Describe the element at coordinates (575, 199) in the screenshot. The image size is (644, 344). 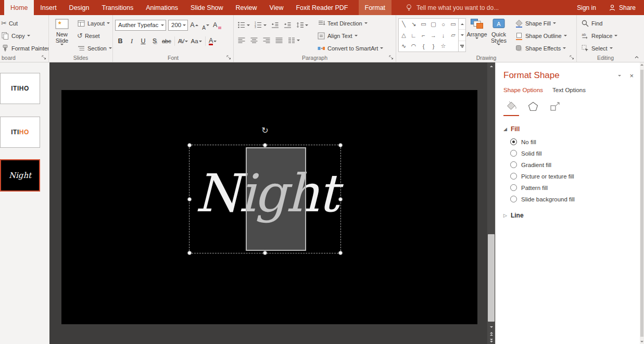
I see `slide-background-fill-option: Slide background fill` at that location.